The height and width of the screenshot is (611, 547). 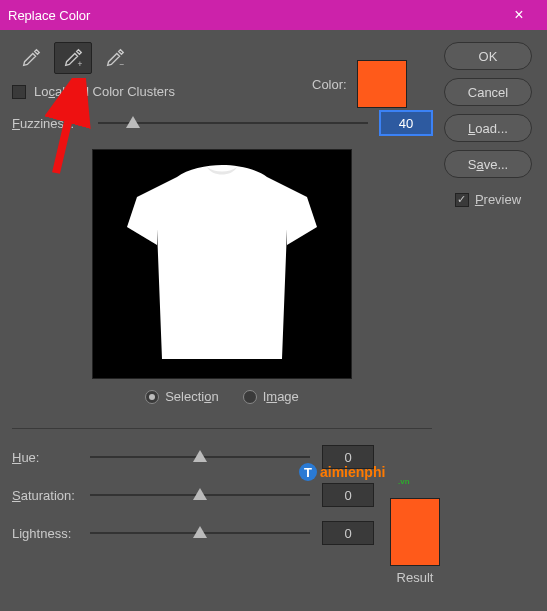 I want to click on tshirt-mask-icon, so click(x=222, y=264).